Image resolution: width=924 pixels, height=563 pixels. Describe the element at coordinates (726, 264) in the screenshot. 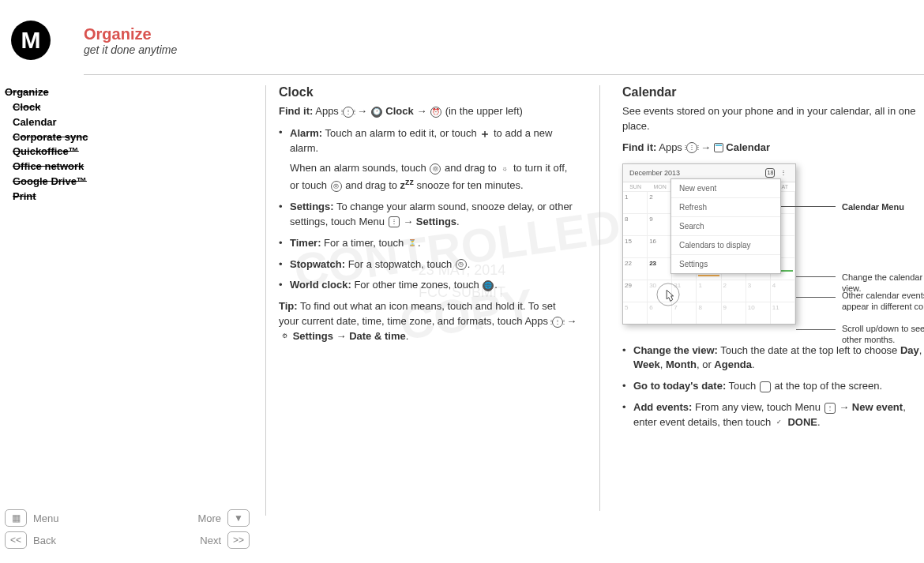

I see `cal-menu-item-settings: Settings` at that location.